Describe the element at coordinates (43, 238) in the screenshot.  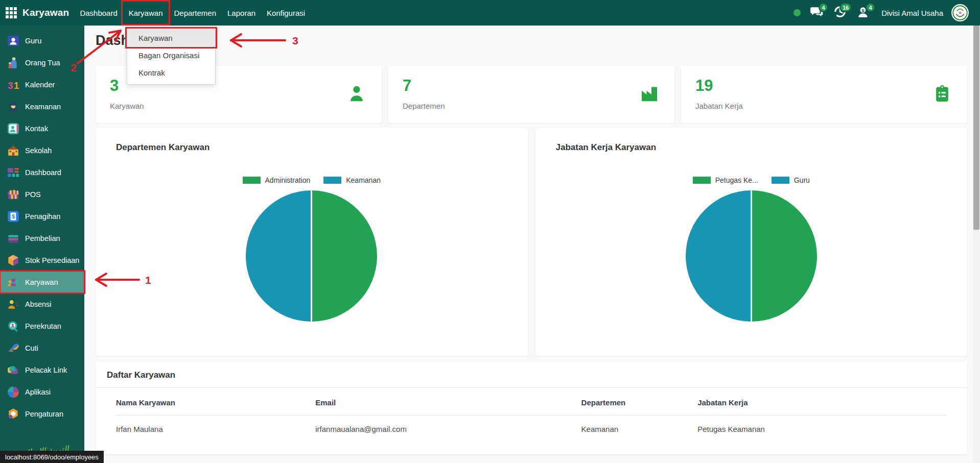
I see `sidebar-label: Pembelian` at that location.